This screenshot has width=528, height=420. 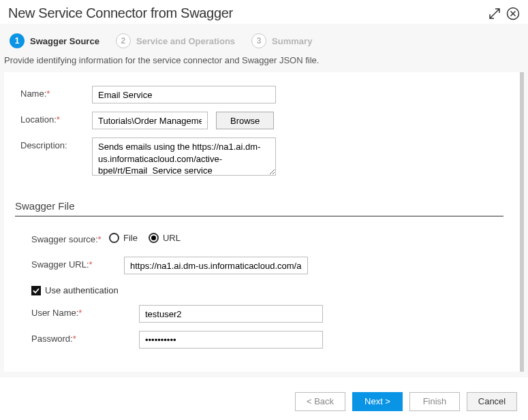 What do you see at coordinates (259, 206) in the screenshot?
I see `swagger-file-section-title: Swagger File` at bounding box center [259, 206].